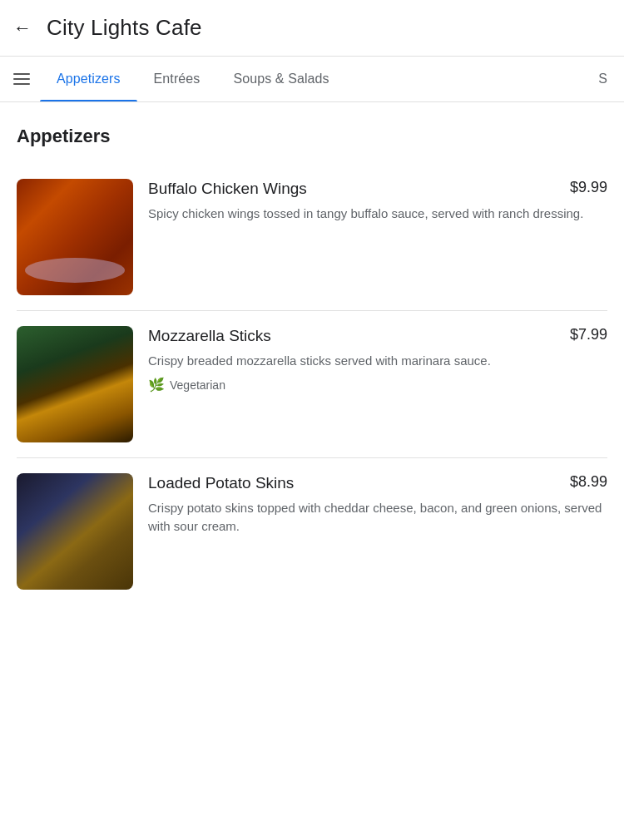  I want to click on tabs-list: Appetizers Entrées Soups & Salads, so click(319, 79).